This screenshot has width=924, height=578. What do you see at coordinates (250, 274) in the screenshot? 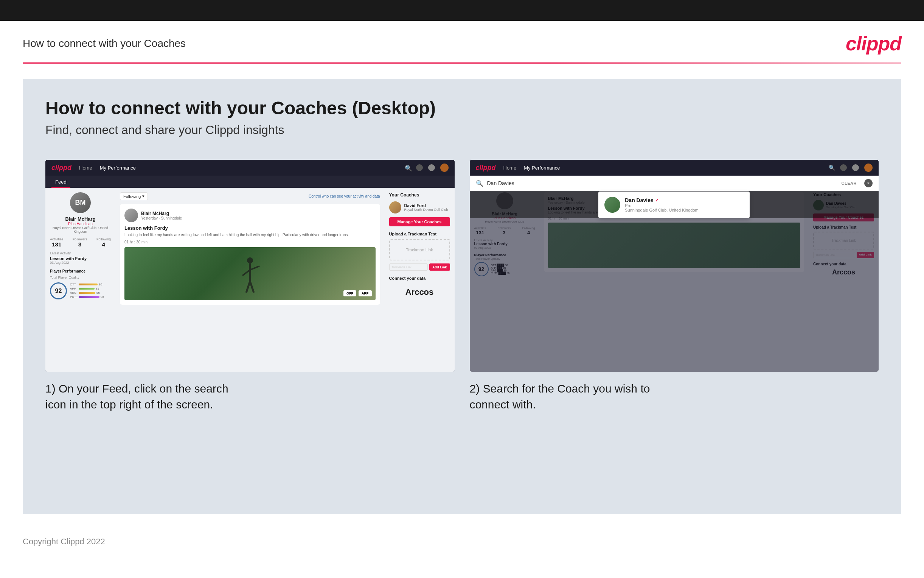
I see `feed-image-1: OFF APP` at bounding box center [250, 274].